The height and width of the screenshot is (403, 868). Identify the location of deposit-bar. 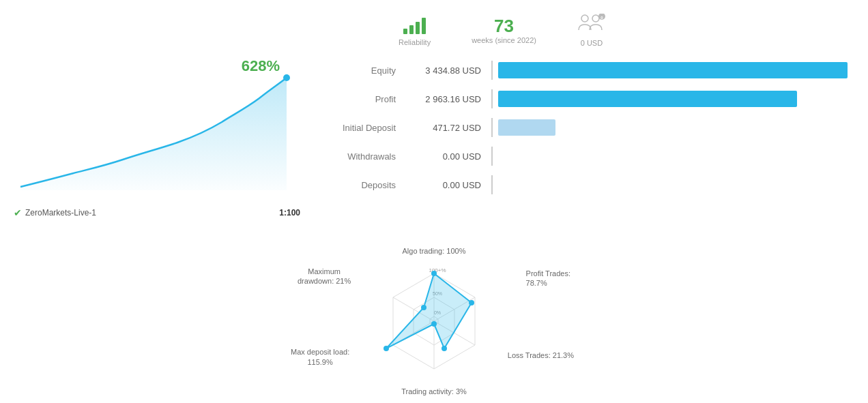
(527, 128).